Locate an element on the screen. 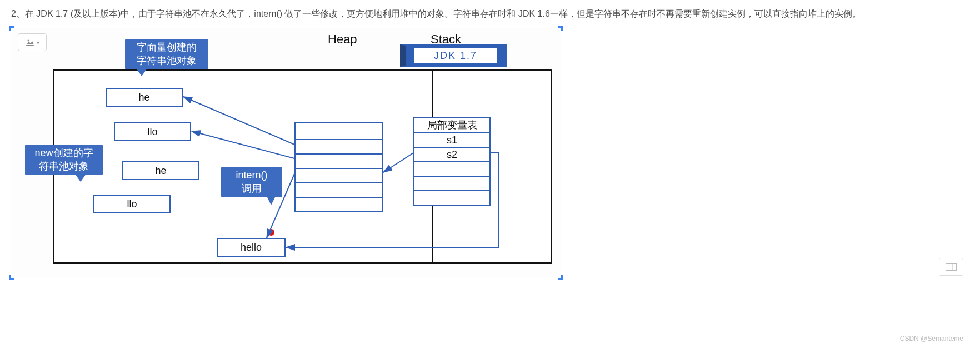 This screenshot has width=980, height=348. string-object-he: he is located at coordinates (144, 97).